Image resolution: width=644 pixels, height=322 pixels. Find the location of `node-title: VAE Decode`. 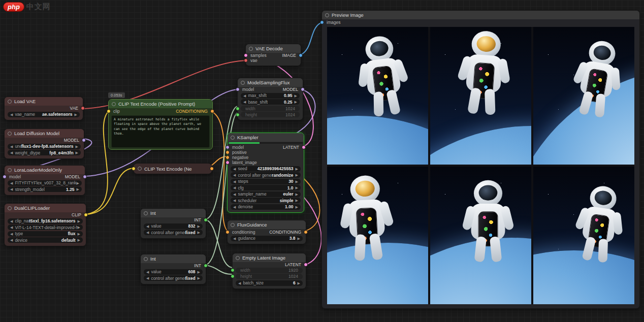

node-title: VAE Decode is located at coordinates (273, 49).